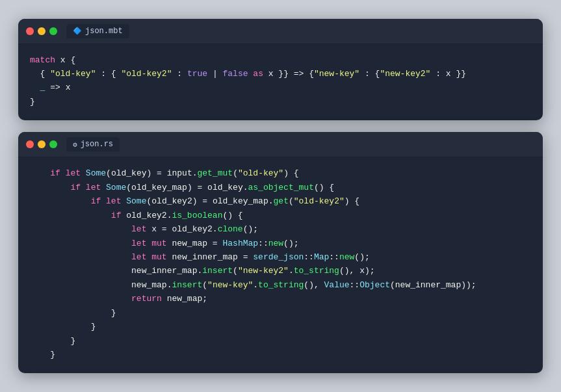 The image size is (561, 392). What do you see at coordinates (93, 144) in the screenshot?
I see `tab-json-rs: ⚙️ json.rs` at bounding box center [93, 144].